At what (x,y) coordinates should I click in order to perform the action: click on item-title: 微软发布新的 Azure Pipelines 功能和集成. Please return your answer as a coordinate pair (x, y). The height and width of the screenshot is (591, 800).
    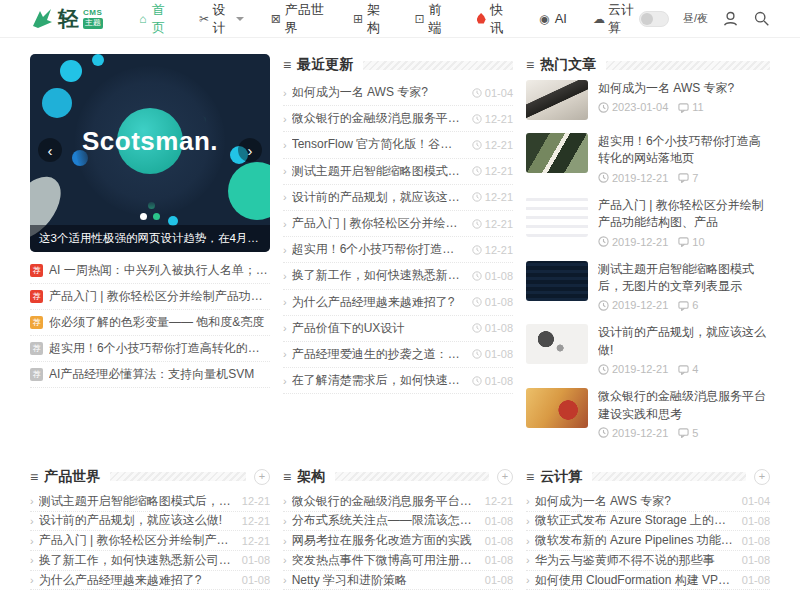
    Looking at the image, I should click on (634, 540).